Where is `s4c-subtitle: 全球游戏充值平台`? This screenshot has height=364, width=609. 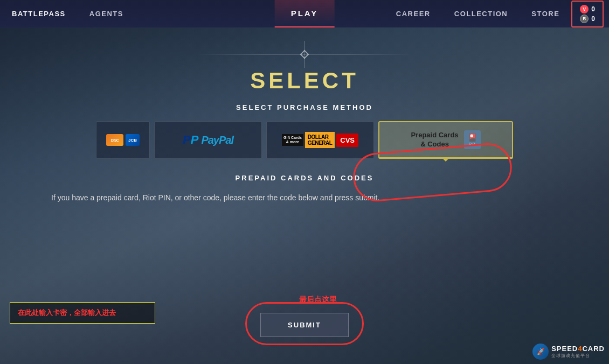
s4c-subtitle: 全球游戏充值平台 is located at coordinates (578, 355).